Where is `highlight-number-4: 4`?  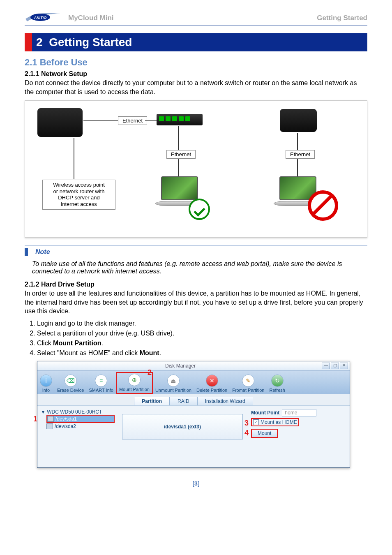 highlight-number-4: 4 is located at coordinates (247, 433).